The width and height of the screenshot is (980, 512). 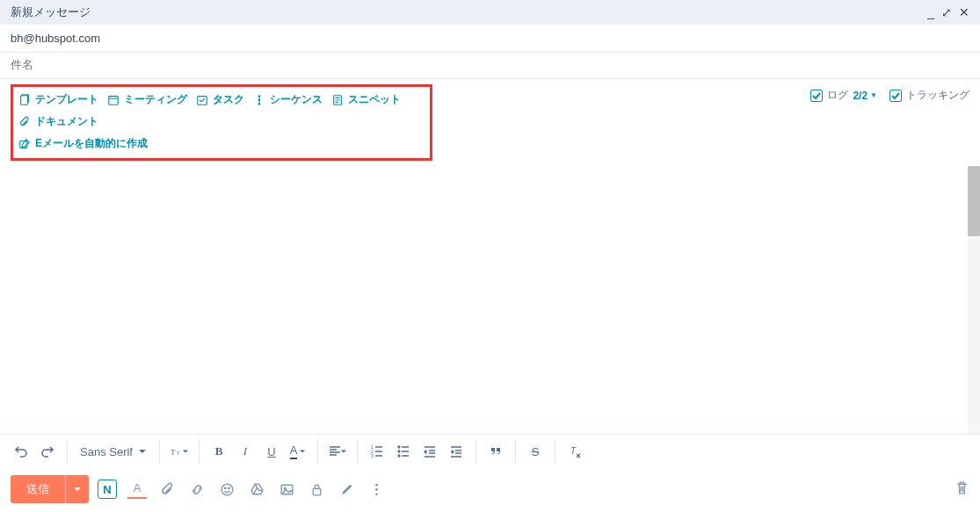 I want to click on text-style-button: N, so click(x=107, y=489).